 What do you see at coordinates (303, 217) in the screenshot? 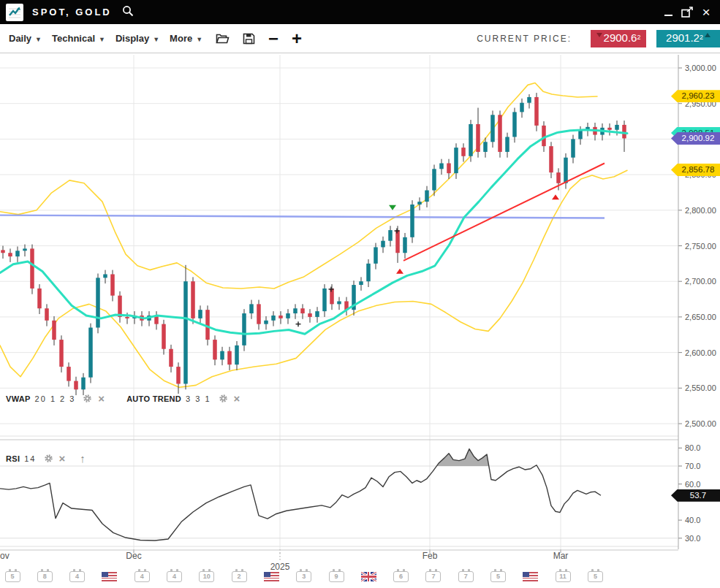
I see `vwap-anchor-line` at bounding box center [303, 217].